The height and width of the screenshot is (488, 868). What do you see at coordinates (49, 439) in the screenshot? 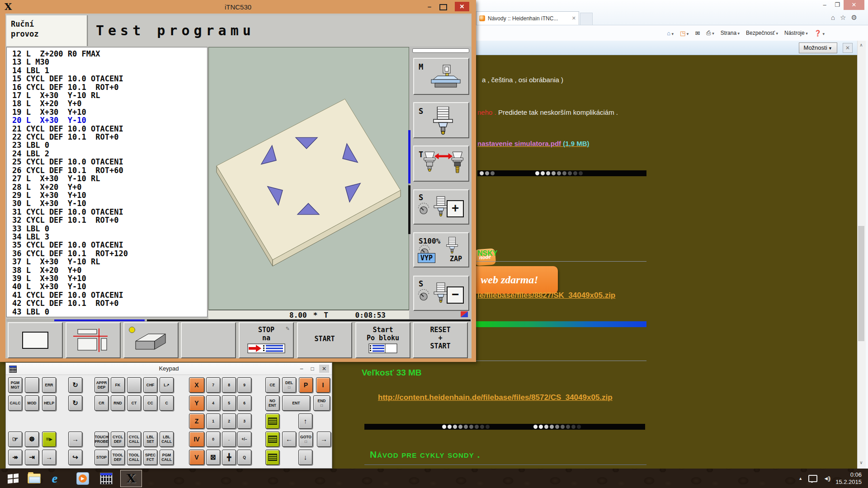
I see `keypad-key-: ≡▸` at bounding box center [49, 439].